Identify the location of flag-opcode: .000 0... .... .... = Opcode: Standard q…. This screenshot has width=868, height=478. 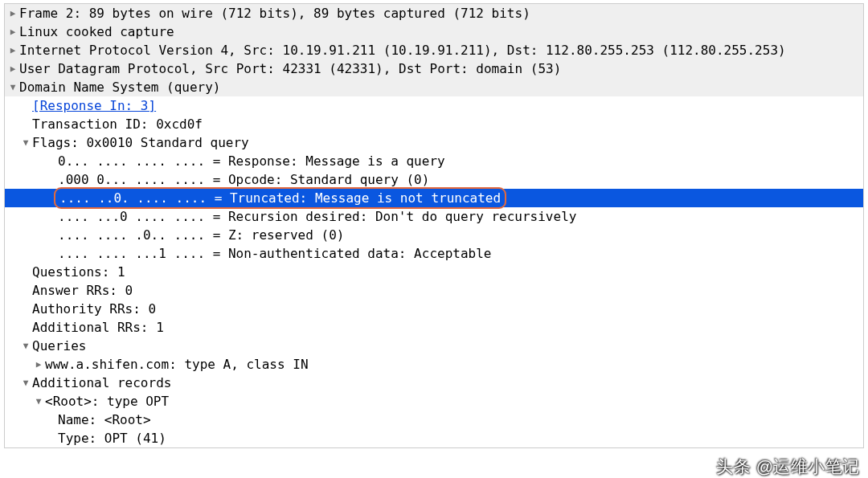
(244, 180).